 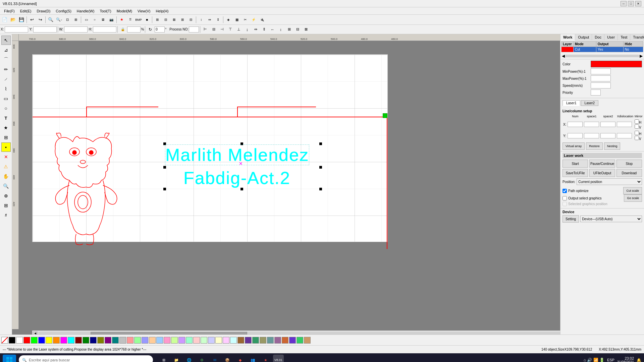 I want to click on scroll-left-button: ◀, so click(x=35, y=333).